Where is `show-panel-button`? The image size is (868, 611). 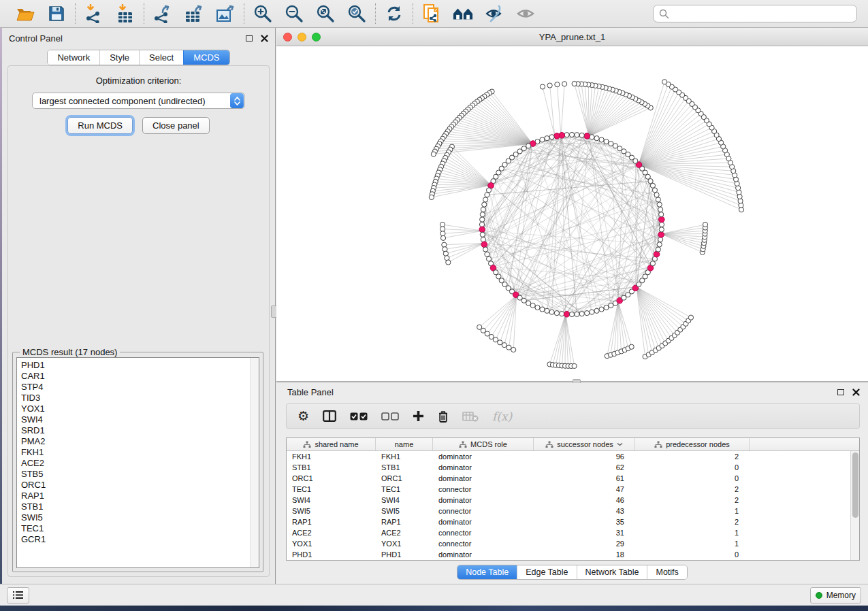
show-panel-button is located at coordinates (526, 14).